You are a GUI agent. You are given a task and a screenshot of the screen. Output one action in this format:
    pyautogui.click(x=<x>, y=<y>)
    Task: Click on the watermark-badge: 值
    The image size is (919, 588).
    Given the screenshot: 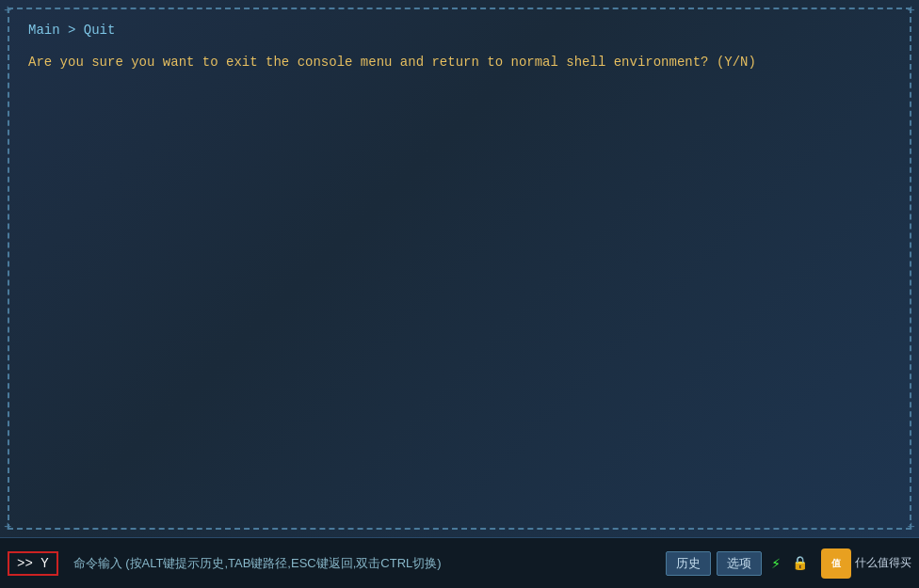 What is the action you would take?
    pyautogui.click(x=836, y=564)
    